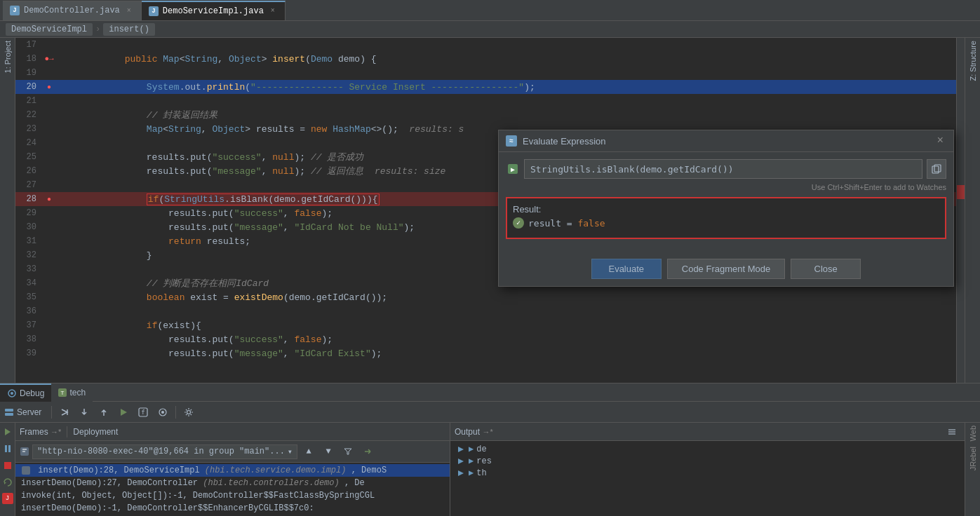 The height and width of the screenshot is (516, 980). What do you see at coordinates (723, 169) in the screenshot?
I see `eval-expression-input` at bounding box center [723, 169].